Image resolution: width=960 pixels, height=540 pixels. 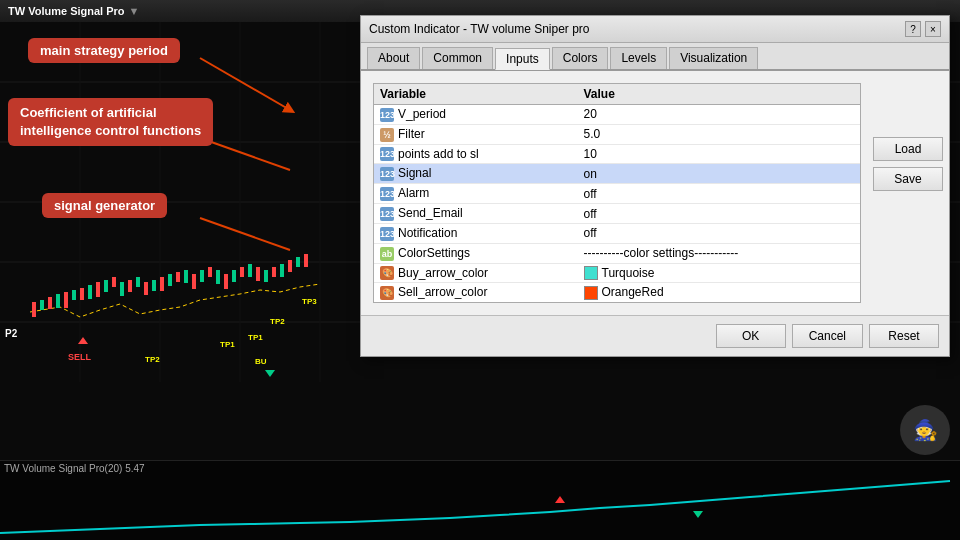 What do you see at coordinates (480, 500) in the screenshot?
I see `indicator-svg` at bounding box center [480, 500].